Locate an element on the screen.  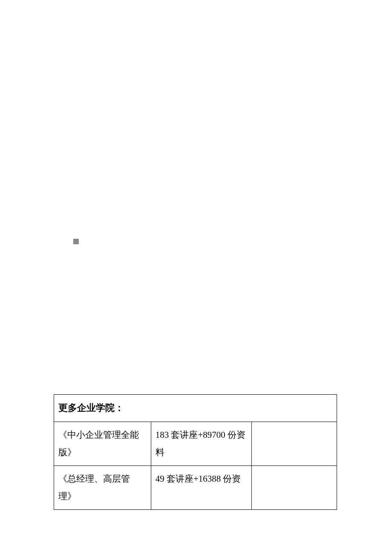
course-title-cell: 《总经理、高层管理》 is located at coordinates (103, 488).